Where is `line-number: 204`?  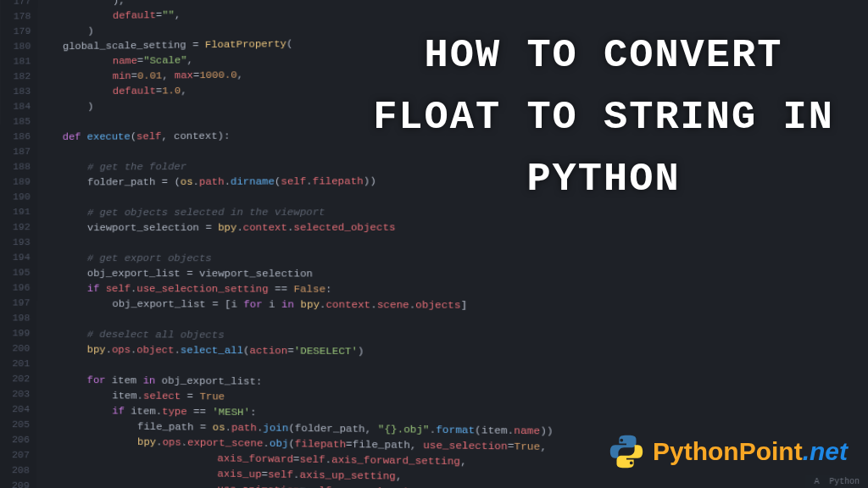
line-number: 204 is located at coordinates (15, 409).